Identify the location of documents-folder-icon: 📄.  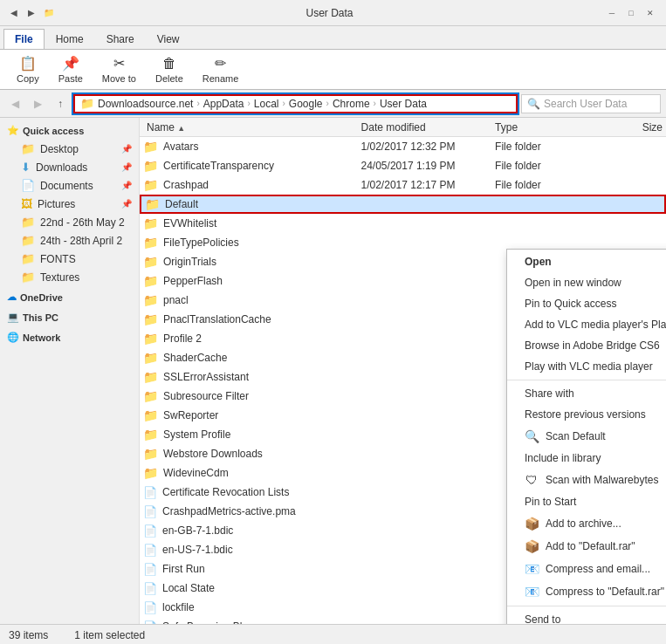
(28, 185).